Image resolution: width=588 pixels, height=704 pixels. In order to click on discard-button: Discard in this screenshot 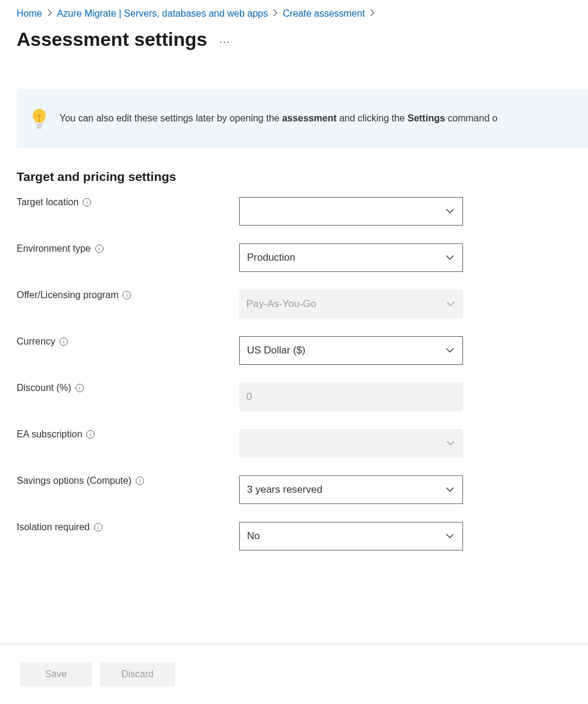, I will do `click(137, 674)`.